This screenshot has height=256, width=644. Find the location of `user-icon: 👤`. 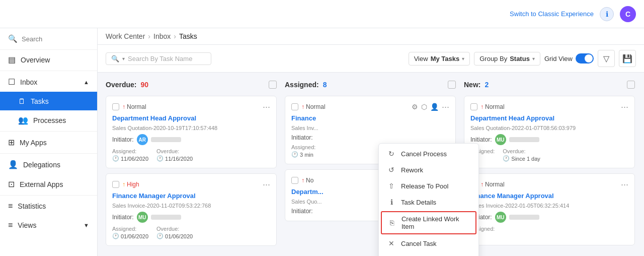

user-icon: 👤 is located at coordinates (435, 107).